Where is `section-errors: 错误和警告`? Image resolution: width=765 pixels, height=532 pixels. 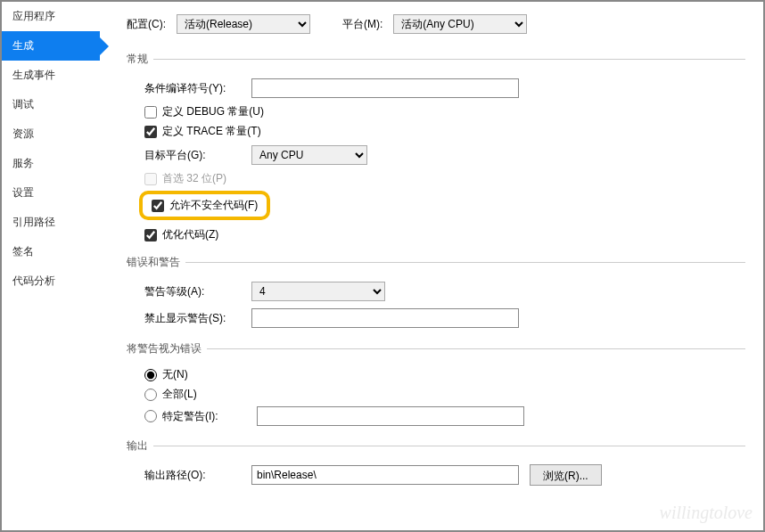
section-errors: 错误和警告 is located at coordinates (436, 262).